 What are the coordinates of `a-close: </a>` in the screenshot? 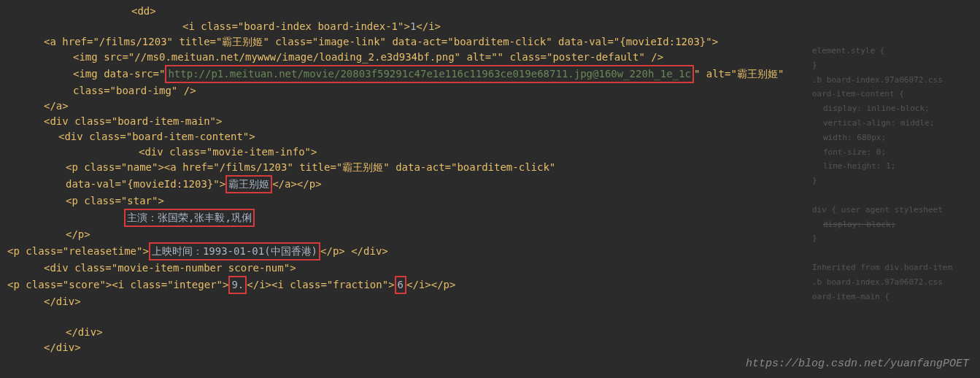 It's located at (56, 106).